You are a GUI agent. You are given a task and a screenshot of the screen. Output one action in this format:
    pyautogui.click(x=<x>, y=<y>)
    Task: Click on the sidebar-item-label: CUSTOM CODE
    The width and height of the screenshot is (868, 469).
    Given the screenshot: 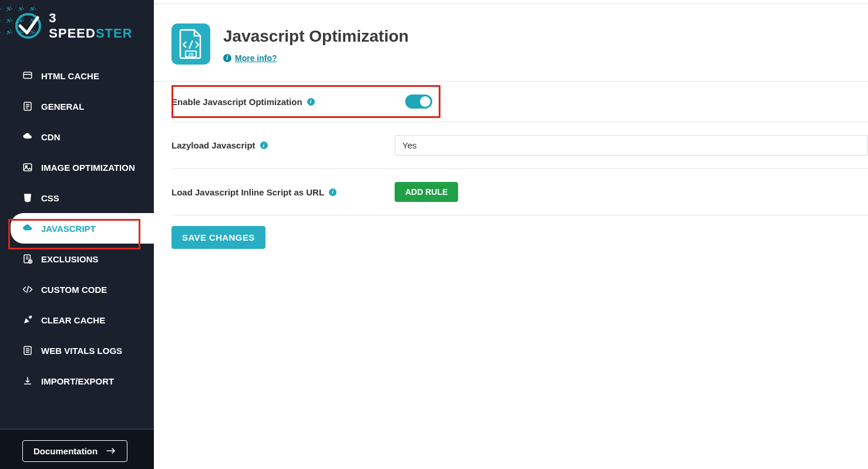 What is the action you would take?
    pyautogui.click(x=74, y=290)
    